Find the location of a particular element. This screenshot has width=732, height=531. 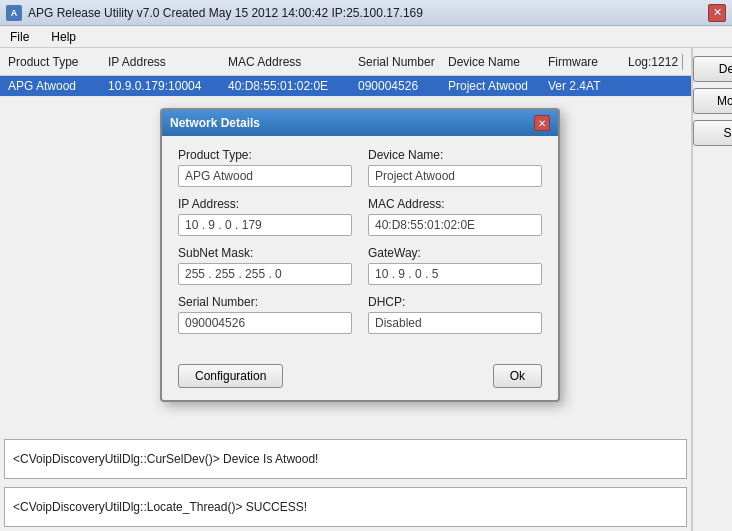

label-serial: Serial Number: is located at coordinates (265, 302).